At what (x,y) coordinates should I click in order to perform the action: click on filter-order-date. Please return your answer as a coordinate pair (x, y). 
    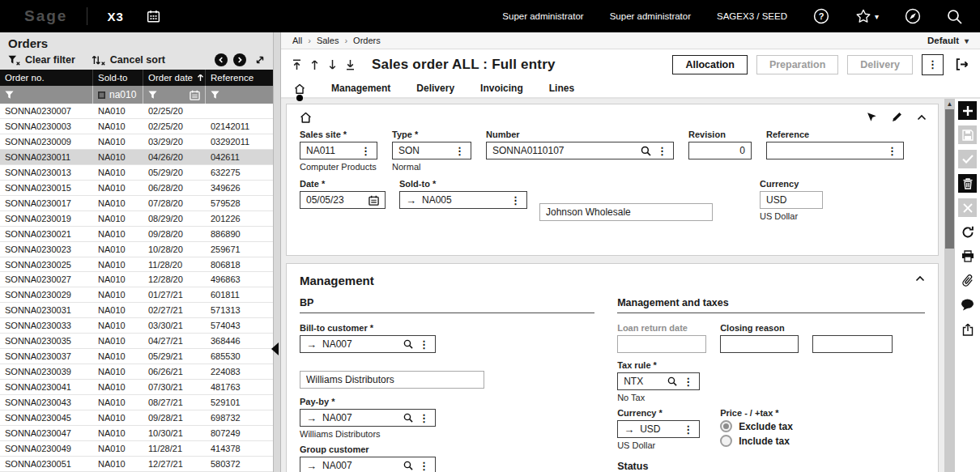
    Looking at the image, I should click on (175, 95).